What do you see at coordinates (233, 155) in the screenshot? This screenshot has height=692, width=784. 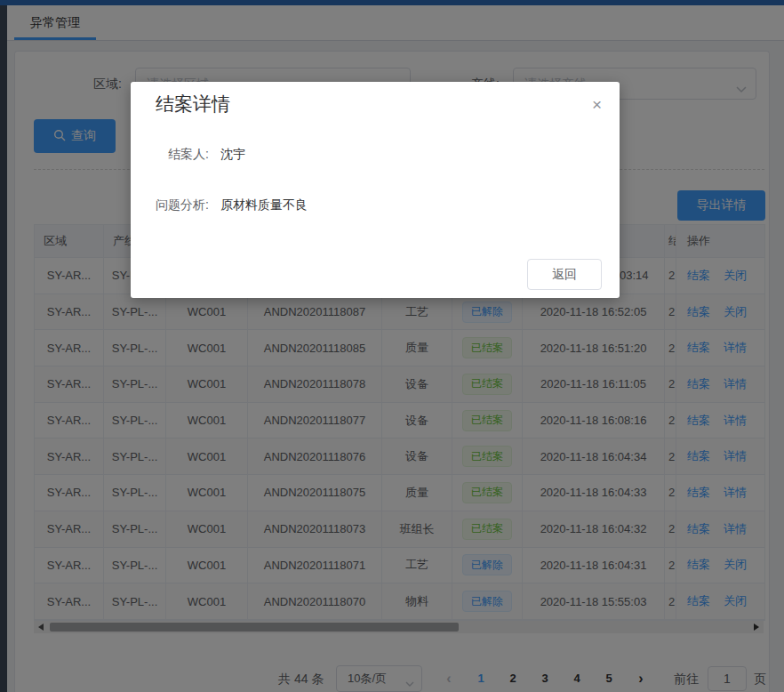 I see `closer-field-value: 沈宇` at bounding box center [233, 155].